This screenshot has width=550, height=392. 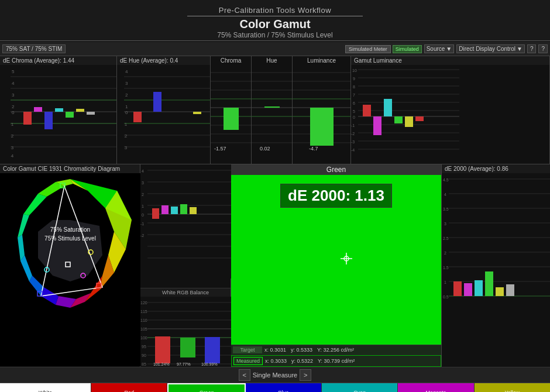 What do you see at coordinates (248, 350) in the screenshot?
I see `target-label: Target` at bounding box center [248, 350].